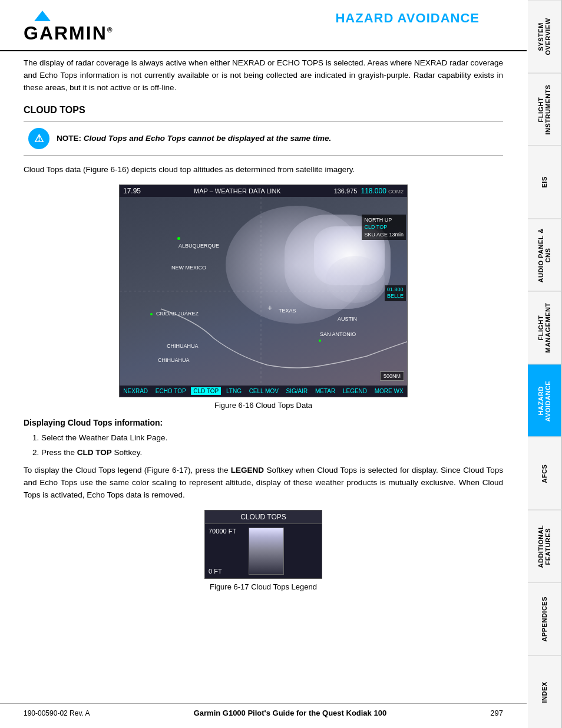 The image size is (562, 728). I want to click on legend-top-value: 70000 FT, so click(226, 531).